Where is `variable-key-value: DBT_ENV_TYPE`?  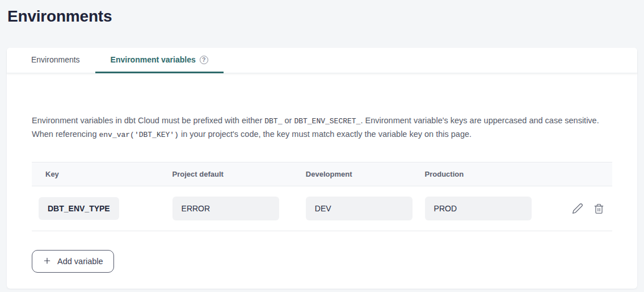 variable-key-value: DBT_ENV_TYPE is located at coordinates (79, 208).